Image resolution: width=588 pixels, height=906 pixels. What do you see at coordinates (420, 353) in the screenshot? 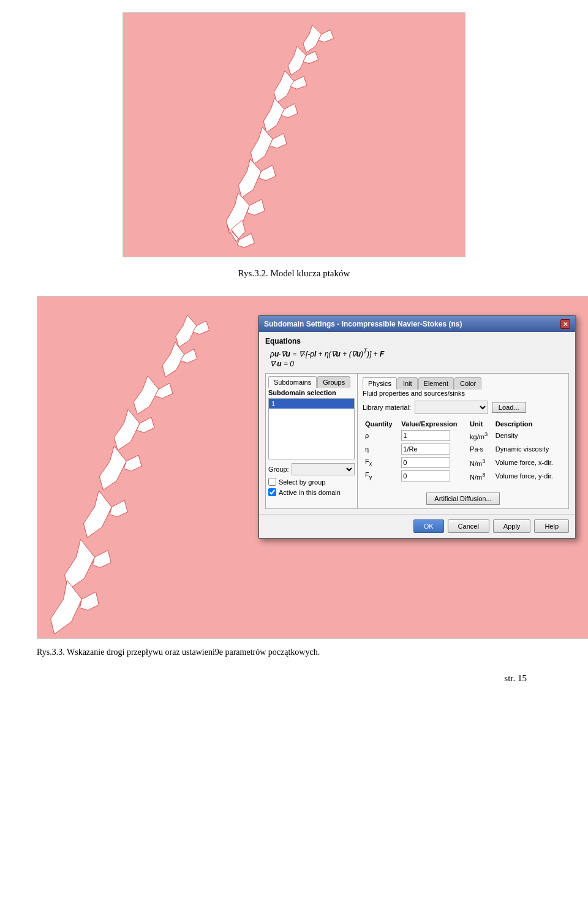
I see `equation1: ρu·∇u = ∇·[-pI + η(∇u + (∇u)T)] + F` at bounding box center [420, 353].